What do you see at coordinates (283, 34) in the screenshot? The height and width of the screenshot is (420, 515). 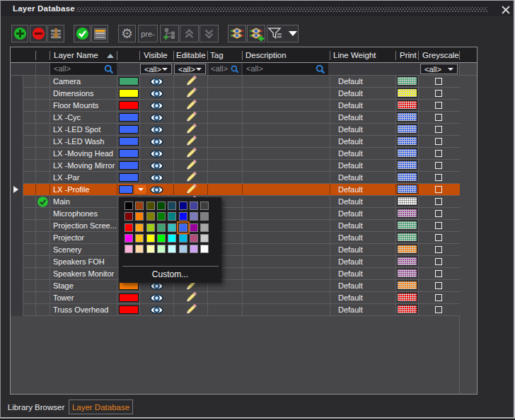 I see `filter-button` at bounding box center [283, 34].